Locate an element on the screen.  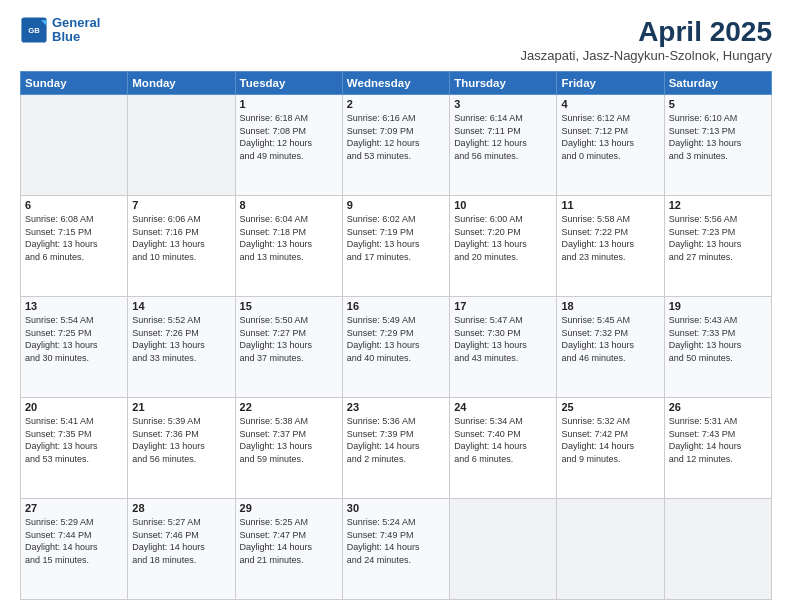
calendar-cell: 19Sunrise: 5:43 AM Sunset: 7:33 PM Dayli… is located at coordinates (718, 348).